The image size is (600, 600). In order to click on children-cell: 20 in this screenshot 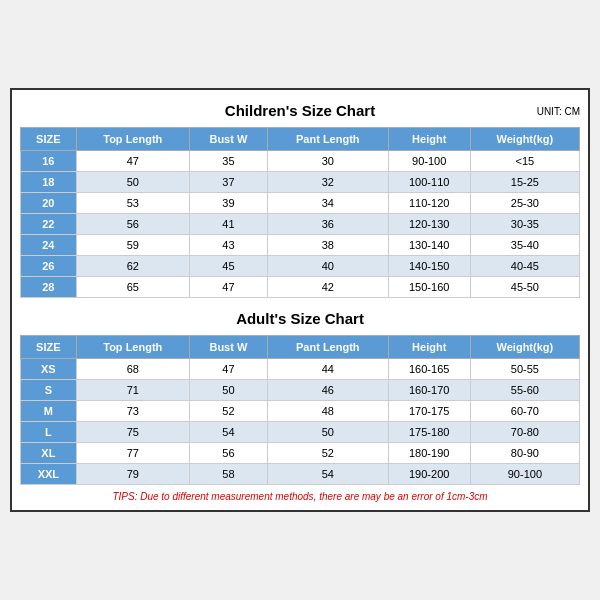, I will do `click(49, 204)`.